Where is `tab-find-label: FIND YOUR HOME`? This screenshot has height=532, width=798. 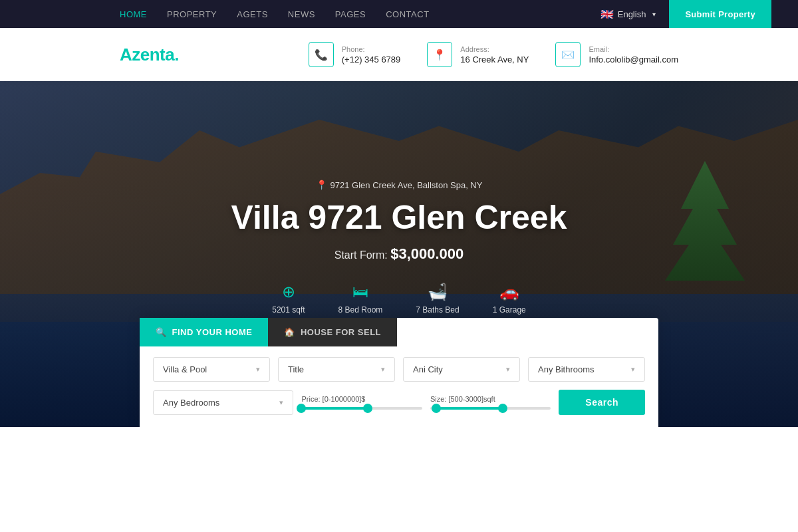 tab-find-label: FIND YOUR HOME is located at coordinates (213, 332).